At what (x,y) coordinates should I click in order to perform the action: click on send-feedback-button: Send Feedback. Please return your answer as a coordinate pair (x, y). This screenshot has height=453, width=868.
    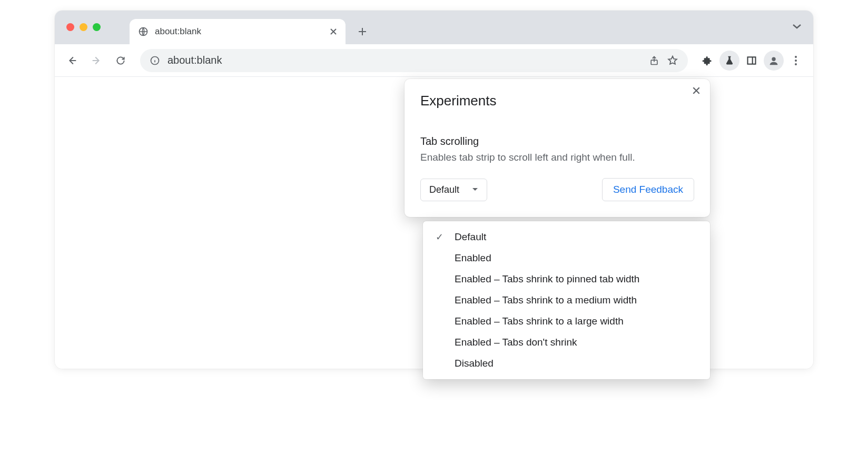
    Looking at the image, I should click on (648, 190).